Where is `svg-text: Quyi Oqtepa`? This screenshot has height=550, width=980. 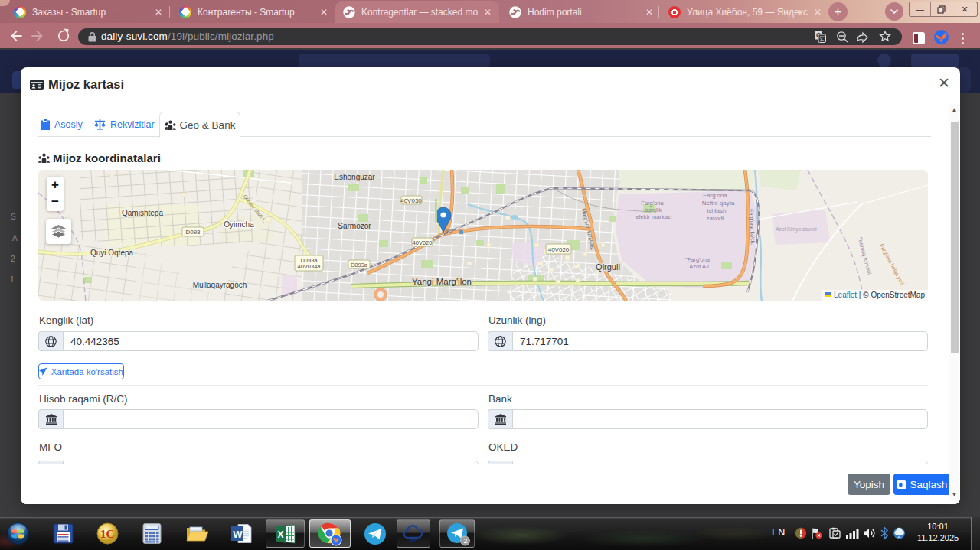 svg-text: Quyi Oqtepa is located at coordinates (112, 252).